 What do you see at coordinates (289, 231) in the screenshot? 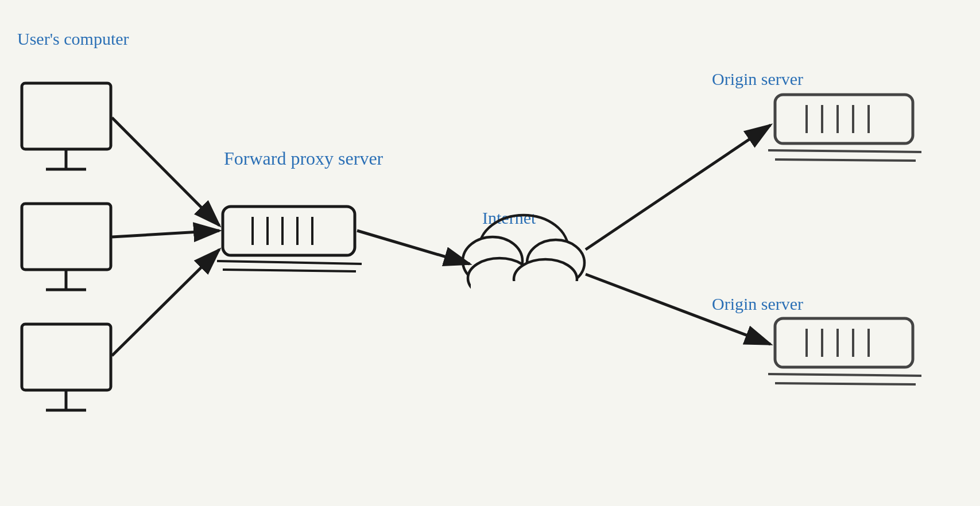
I see `proxy-server-box` at bounding box center [289, 231].